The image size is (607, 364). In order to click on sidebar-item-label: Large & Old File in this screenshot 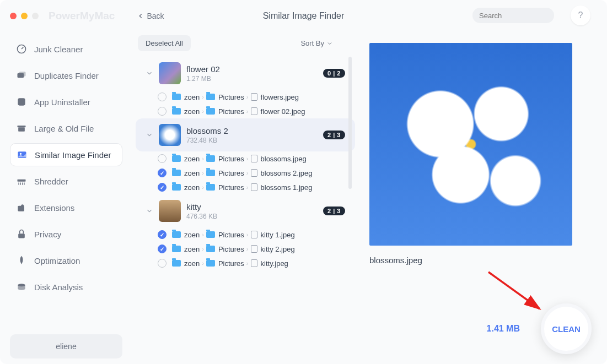, I will do `click(64, 129)`.